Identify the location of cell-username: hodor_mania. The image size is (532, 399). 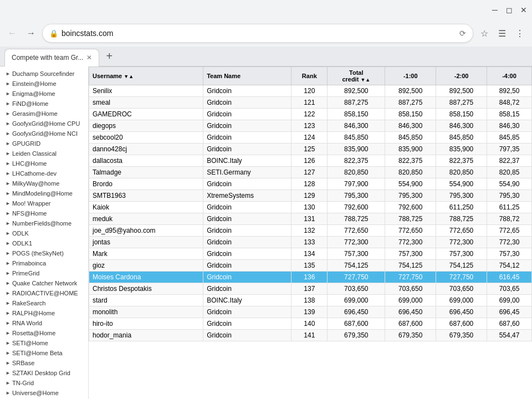
(146, 336).